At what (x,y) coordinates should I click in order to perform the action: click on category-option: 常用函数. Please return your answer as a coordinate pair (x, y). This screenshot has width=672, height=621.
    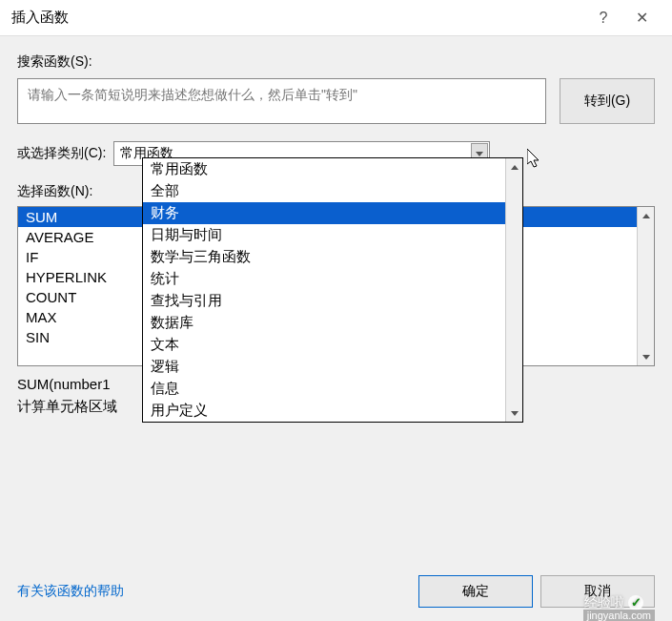
    Looking at the image, I should click on (324, 170).